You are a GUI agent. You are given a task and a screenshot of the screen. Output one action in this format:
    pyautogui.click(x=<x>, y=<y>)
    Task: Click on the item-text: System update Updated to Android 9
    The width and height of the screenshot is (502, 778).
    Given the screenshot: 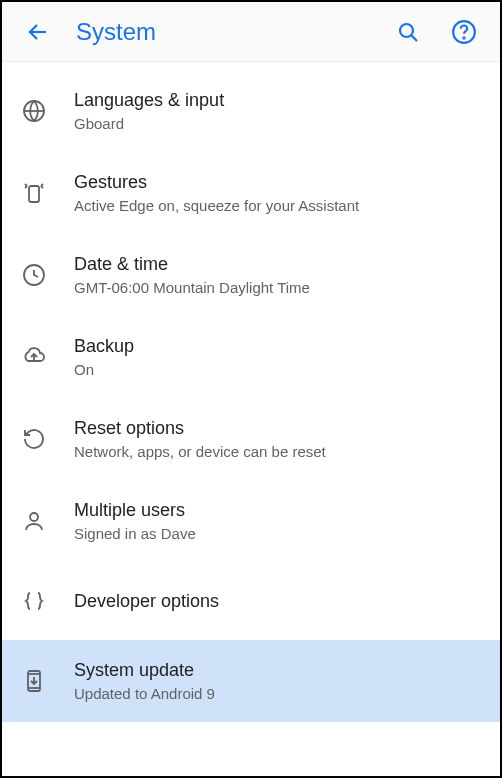 What is the action you would take?
    pyautogui.click(x=144, y=681)
    